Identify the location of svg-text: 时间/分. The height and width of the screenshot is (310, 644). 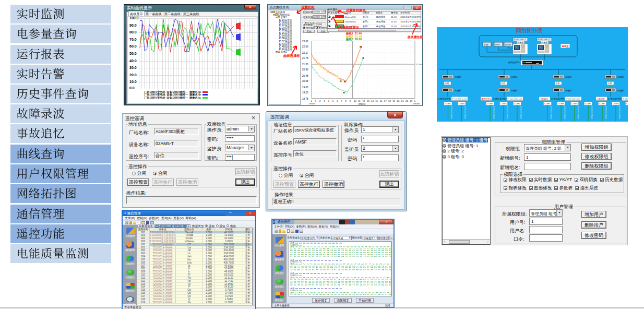
(362, 104).